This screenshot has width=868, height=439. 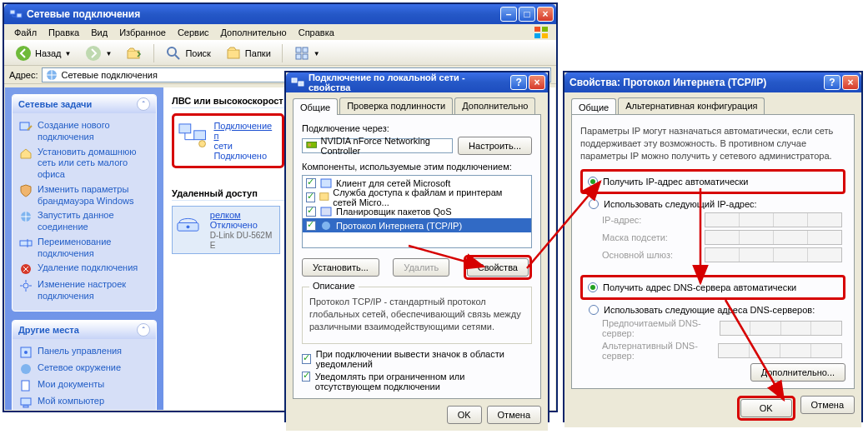 I want to click on components-list: Клиент для сетей Microsoft Служба доступ…, so click(x=417, y=212).